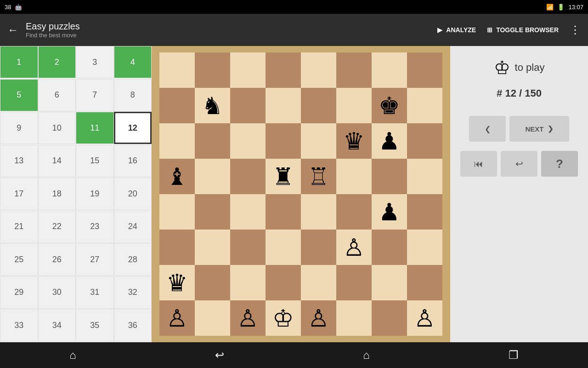 The width and height of the screenshot is (588, 368). I want to click on chess-cell-r0c7, so click(424, 70).